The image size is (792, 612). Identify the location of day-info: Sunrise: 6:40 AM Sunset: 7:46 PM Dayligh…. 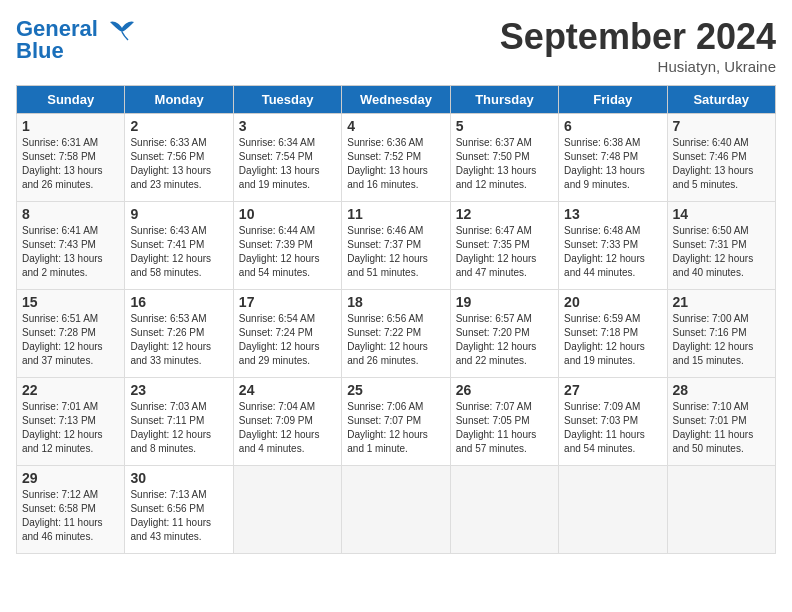
(722, 164).